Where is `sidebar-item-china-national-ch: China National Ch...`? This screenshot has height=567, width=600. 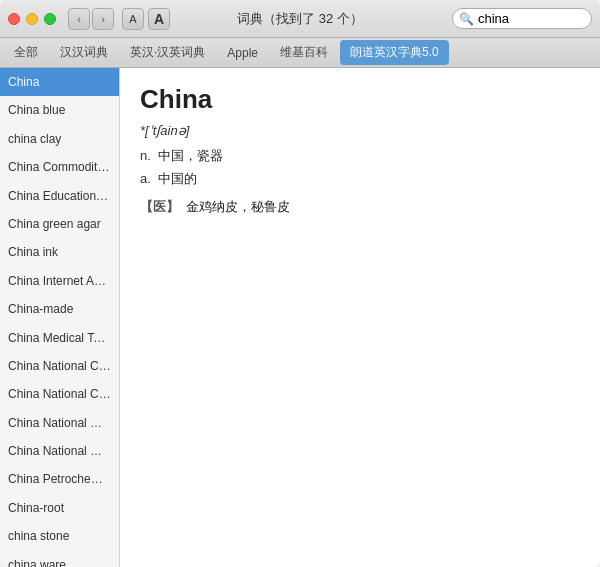
sidebar-item-china-national-ch: China National Ch... is located at coordinates (60, 366).